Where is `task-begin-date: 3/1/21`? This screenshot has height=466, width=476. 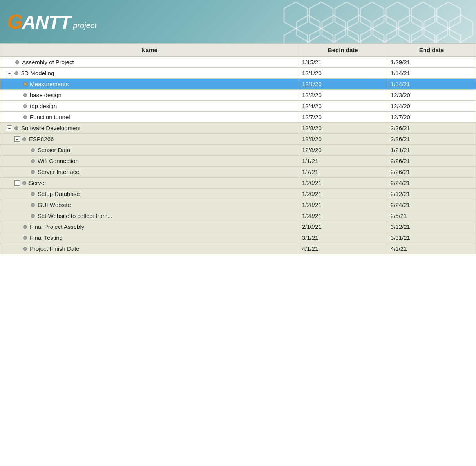 task-begin-date: 3/1/21 is located at coordinates (343, 238).